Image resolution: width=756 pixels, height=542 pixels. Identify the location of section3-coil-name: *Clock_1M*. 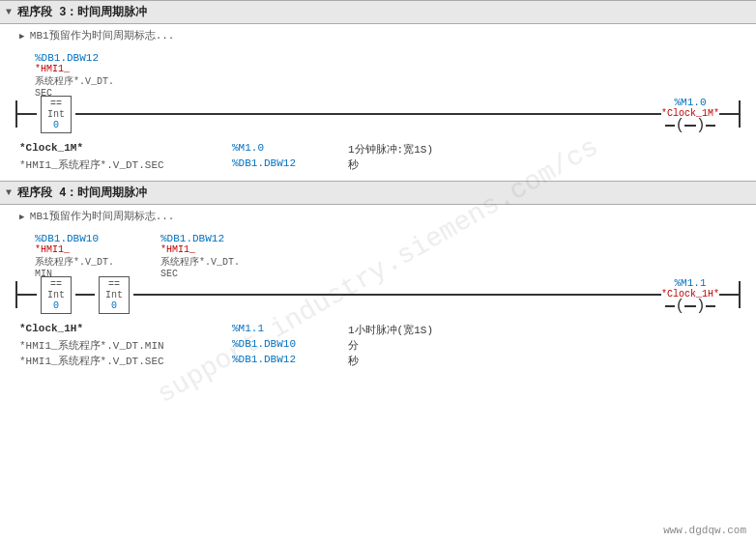
(690, 114).